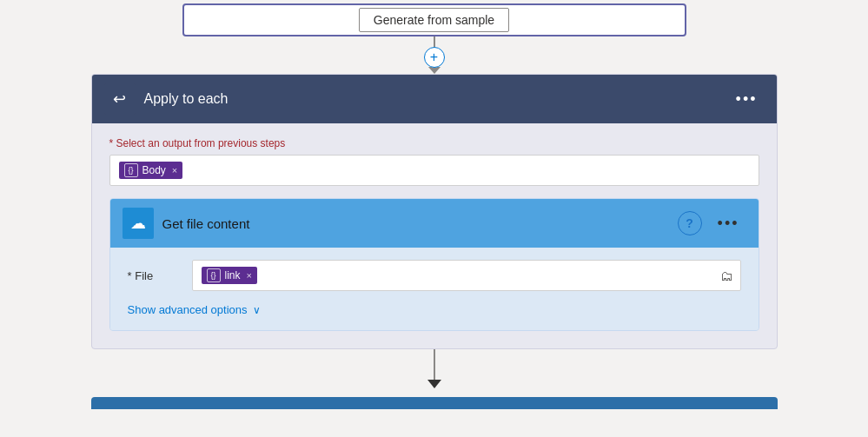 The width and height of the screenshot is (868, 437). Describe the element at coordinates (120, 99) in the screenshot. I see `apply-to-each-icon-wrap: ↩` at that location.